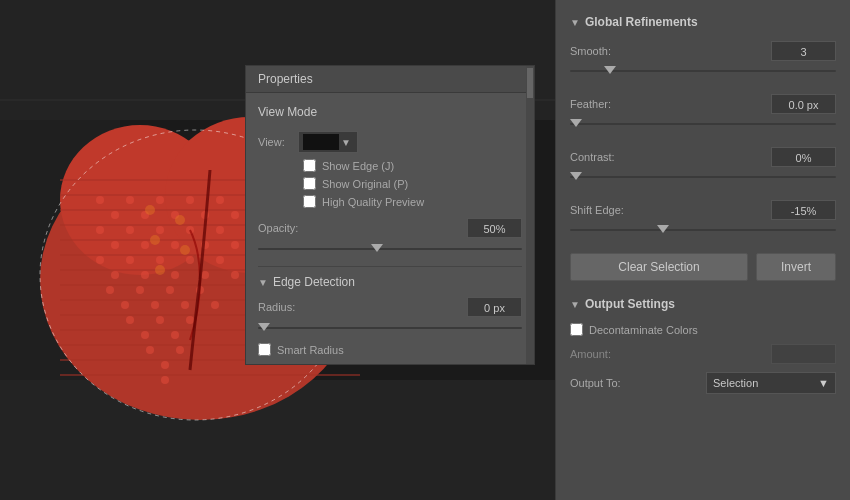 The width and height of the screenshot is (850, 500). What do you see at coordinates (310, 202) in the screenshot?
I see `high-quality-checkbox` at bounding box center [310, 202].